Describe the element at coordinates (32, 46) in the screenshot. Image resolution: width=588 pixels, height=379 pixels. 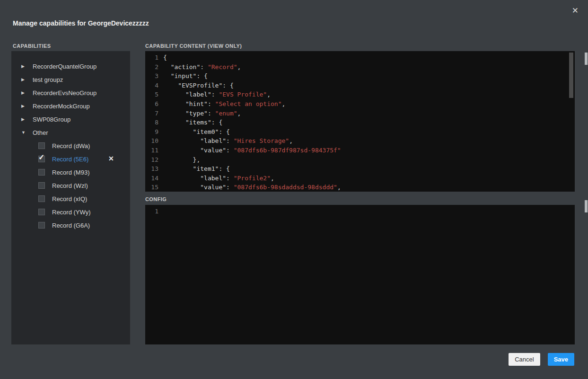
I see `capabilities-heading: CAPABILITIES` at that location.